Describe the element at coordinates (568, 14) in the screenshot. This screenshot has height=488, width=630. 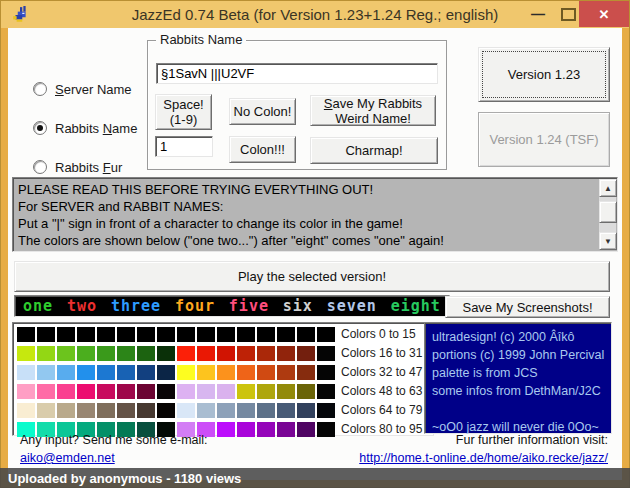
I see `maximize-icon` at that location.